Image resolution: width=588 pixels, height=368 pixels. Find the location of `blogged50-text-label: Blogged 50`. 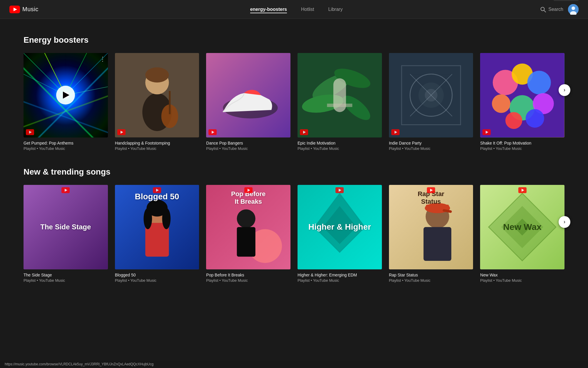

blogged50-text-label: Blogged 50 is located at coordinates (157, 197).